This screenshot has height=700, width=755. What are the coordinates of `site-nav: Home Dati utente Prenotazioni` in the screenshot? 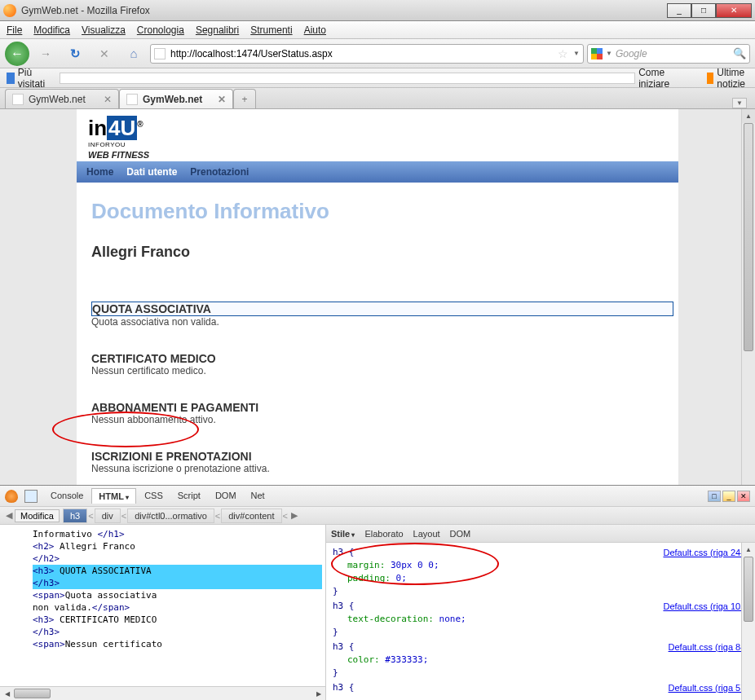 It's located at (378, 172).